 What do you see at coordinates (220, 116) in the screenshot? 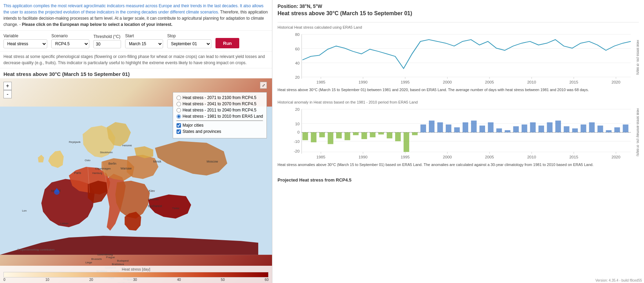
I see `layer-option-4: Heat stress - 1981 to 2010 from ERA5 Lan…` at bounding box center [220, 116].